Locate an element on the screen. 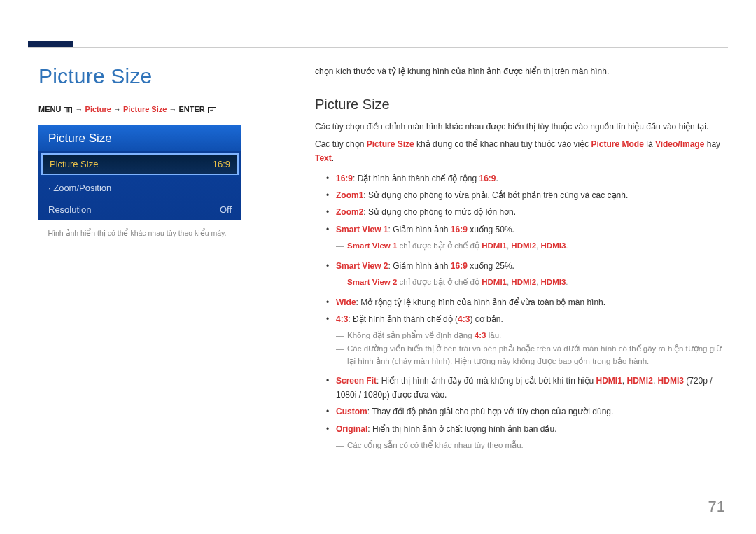 This screenshot has width=756, height=534. osd-row-value: 16:9 is located at coordinates (221, 164).